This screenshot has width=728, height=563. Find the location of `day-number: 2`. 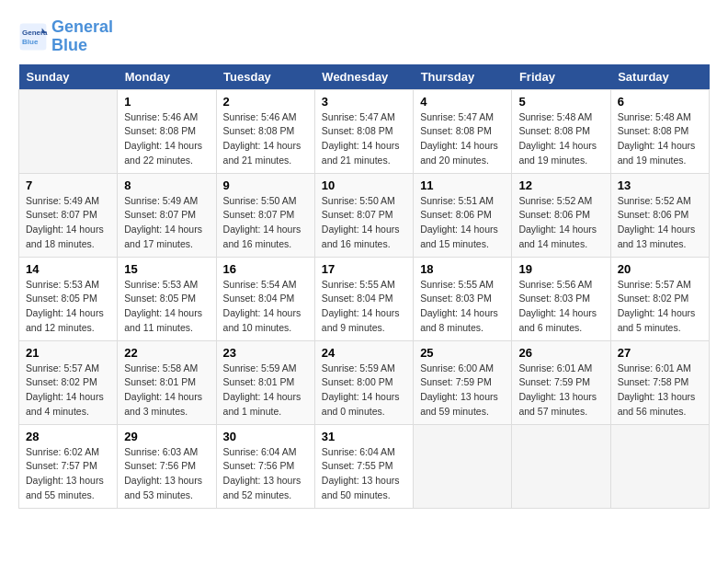

day-number: 2 is located at coordinates (266, 101).